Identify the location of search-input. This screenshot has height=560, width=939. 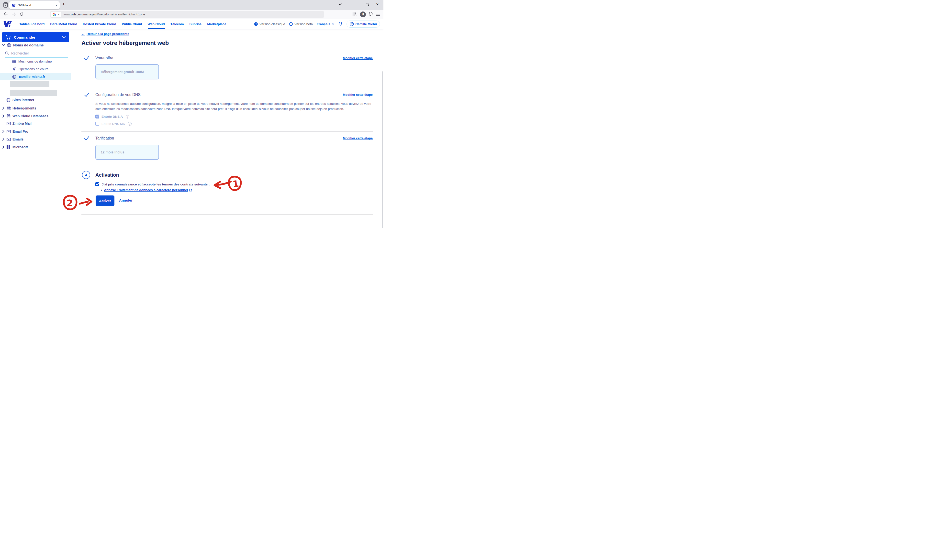
(37, 53).